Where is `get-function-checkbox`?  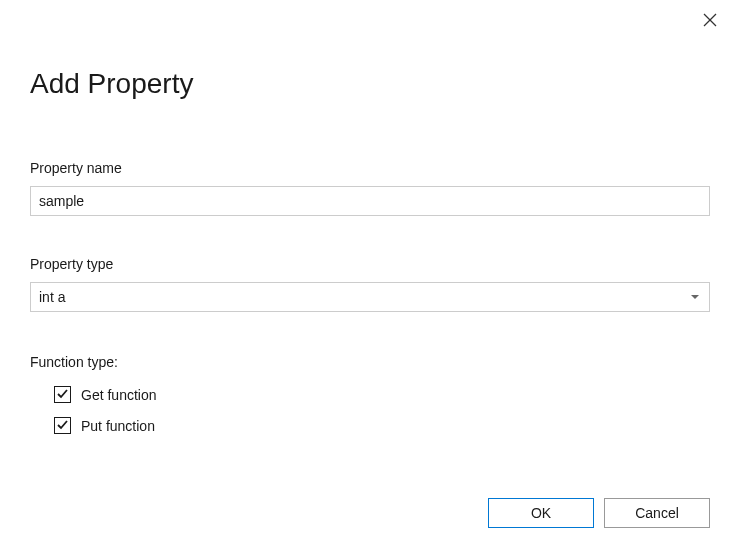 get-function-checkbox is located at coordinates (62, 394).